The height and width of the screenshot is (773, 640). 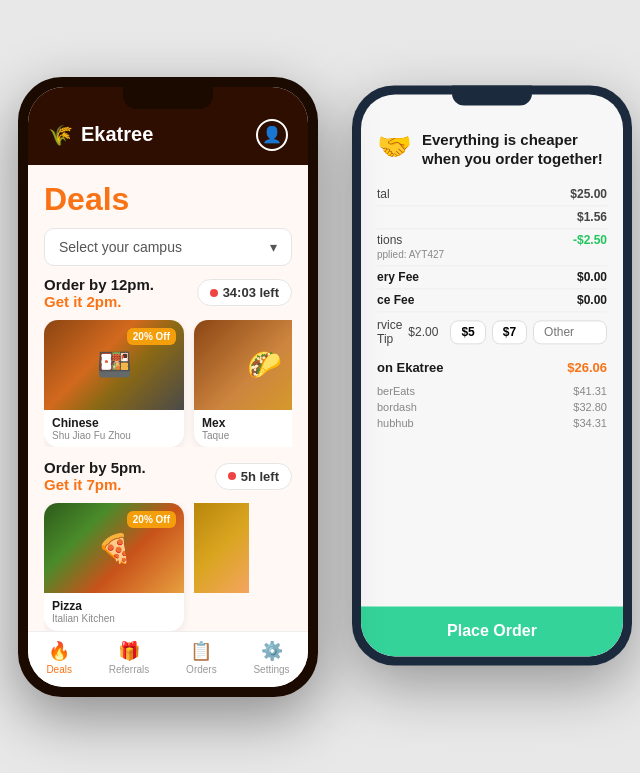 What do you see at coordinates (152, 520) in the screenshot?
I see `discount-badge-pizza: 20% Off` at bounding box center [152, 520].